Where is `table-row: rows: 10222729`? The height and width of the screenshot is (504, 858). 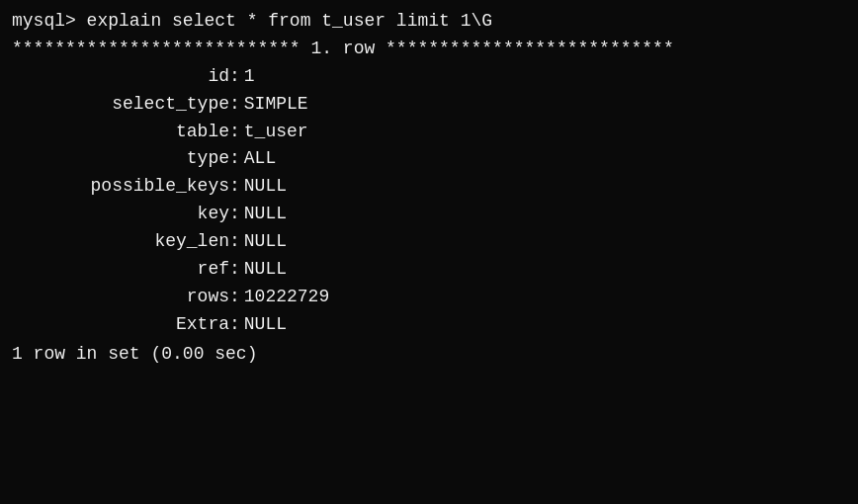
table-row: rows: 10222729 is located at coordinates (429, 297).